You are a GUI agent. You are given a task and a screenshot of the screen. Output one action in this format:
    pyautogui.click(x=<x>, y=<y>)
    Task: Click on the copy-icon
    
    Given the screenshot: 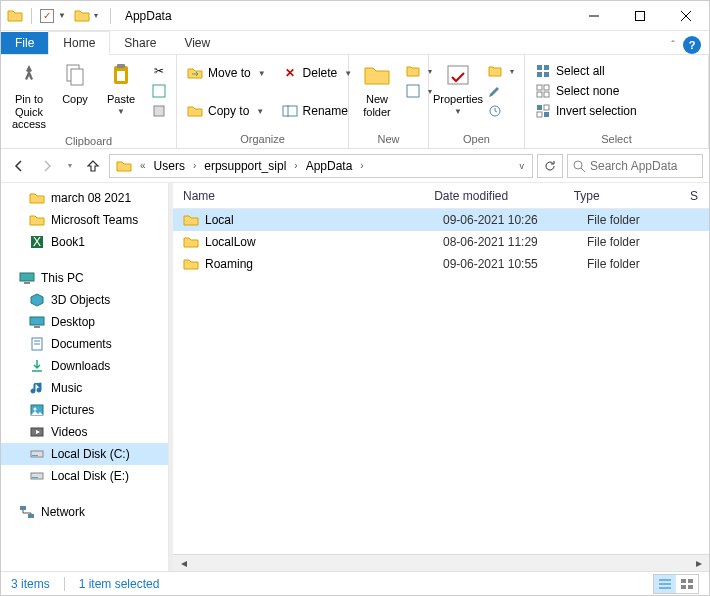 What is the action you would take?
    pyautogui.click(x=75, y=75)
    